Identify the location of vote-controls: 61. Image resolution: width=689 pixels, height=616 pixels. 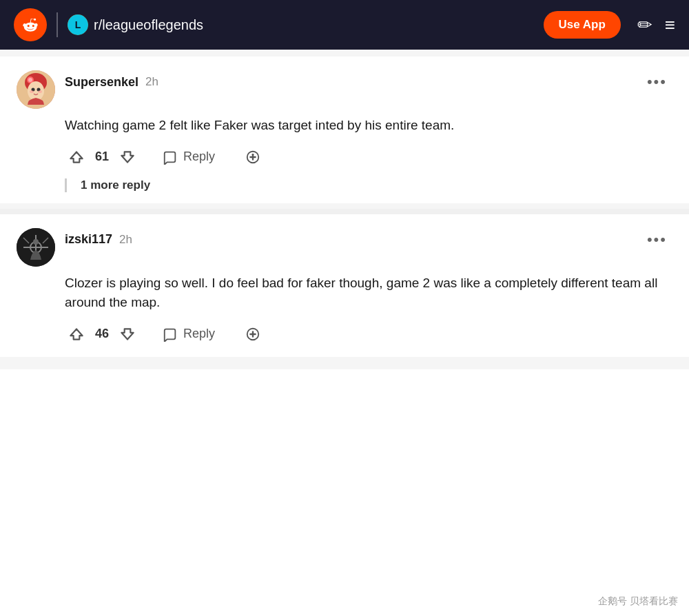
(102, 157).